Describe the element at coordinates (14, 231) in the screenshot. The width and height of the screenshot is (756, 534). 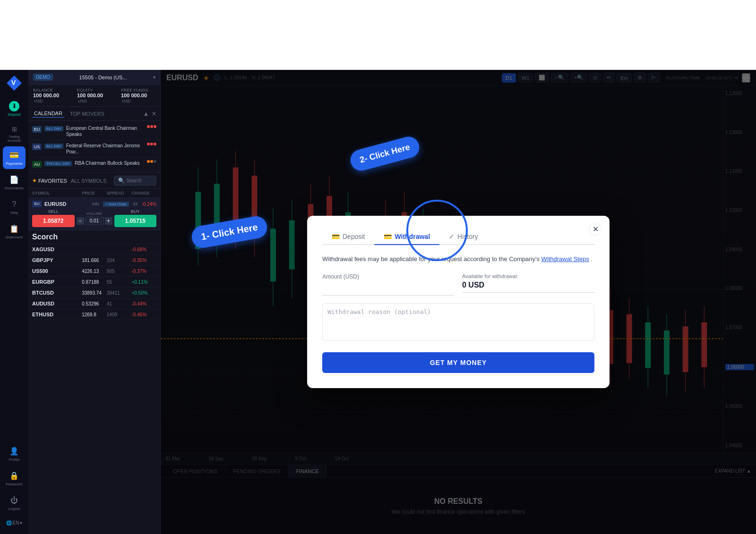
I see `sidebar-item-statement: 📋 Statement` at that location.